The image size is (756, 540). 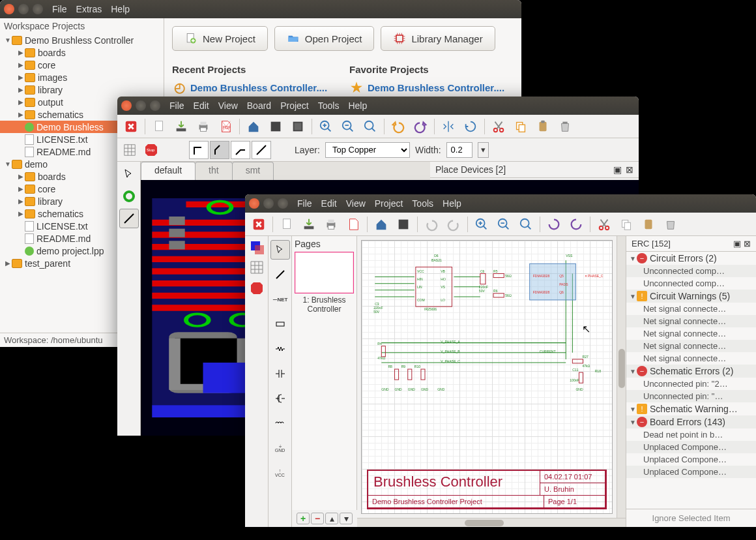 I want to click on resistor-tool-icon, so click(x=280, y=349).